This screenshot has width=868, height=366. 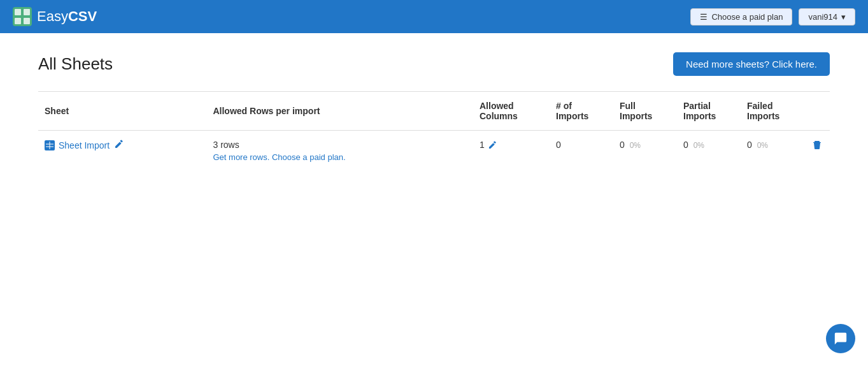 I want to click on partial-imports-value: 0, so click(x=686, y=145).